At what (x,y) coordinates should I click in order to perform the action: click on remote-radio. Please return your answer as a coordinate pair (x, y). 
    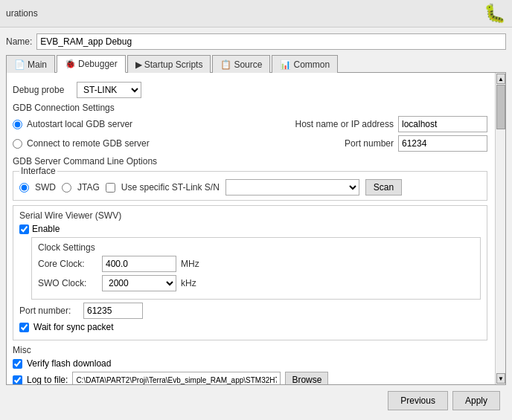
    Looking at the image, I should click on (18, 144).